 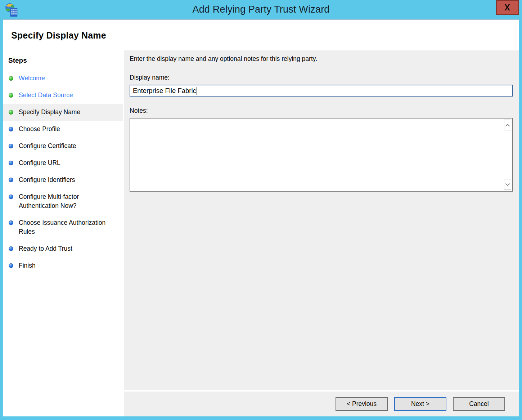 What do you see at coordinates (50, 112) in the screenshot?
I see `step-label: Specify Display Name` at bounding box center [50, 112].